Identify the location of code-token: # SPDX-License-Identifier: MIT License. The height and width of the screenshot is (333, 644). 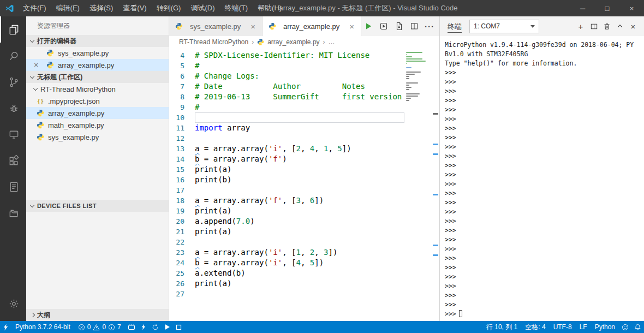
(282, 55).